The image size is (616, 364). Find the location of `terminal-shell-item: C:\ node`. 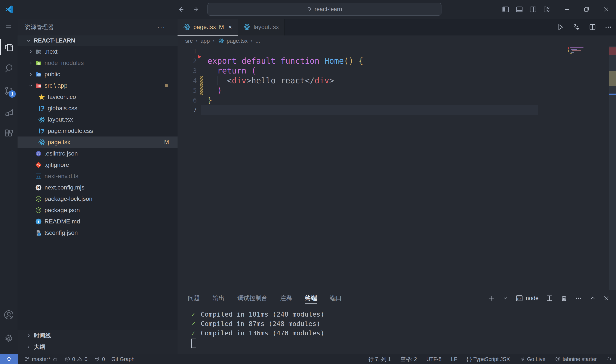

terminal-shell-item: C:\ node is located at coordinates (527, 298).